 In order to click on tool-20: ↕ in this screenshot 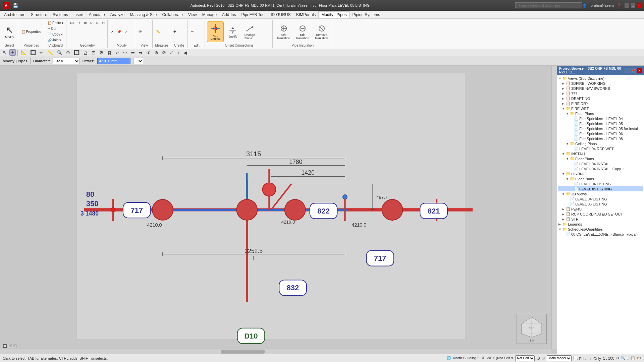, I will do `click(178, 53)`.